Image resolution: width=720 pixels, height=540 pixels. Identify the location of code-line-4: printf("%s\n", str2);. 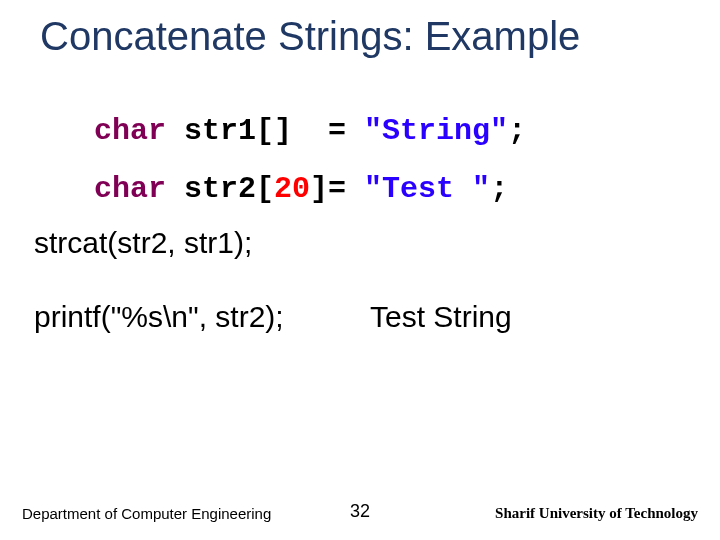
(159, 317).